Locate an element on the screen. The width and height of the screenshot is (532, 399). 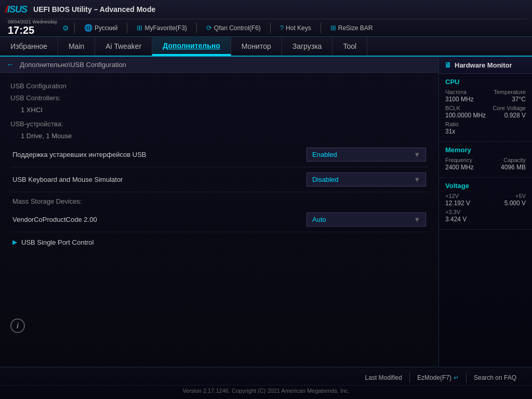
v12-label: +12V is located at coordinates (458, 196).